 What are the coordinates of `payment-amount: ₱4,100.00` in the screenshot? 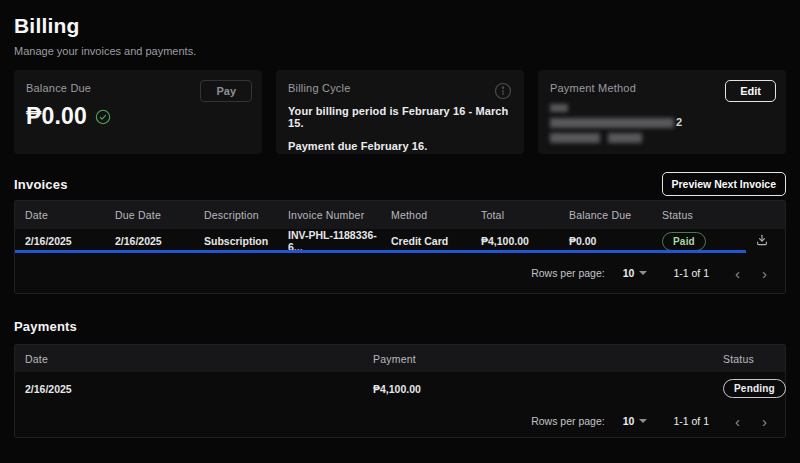 It's located at (548, 389).